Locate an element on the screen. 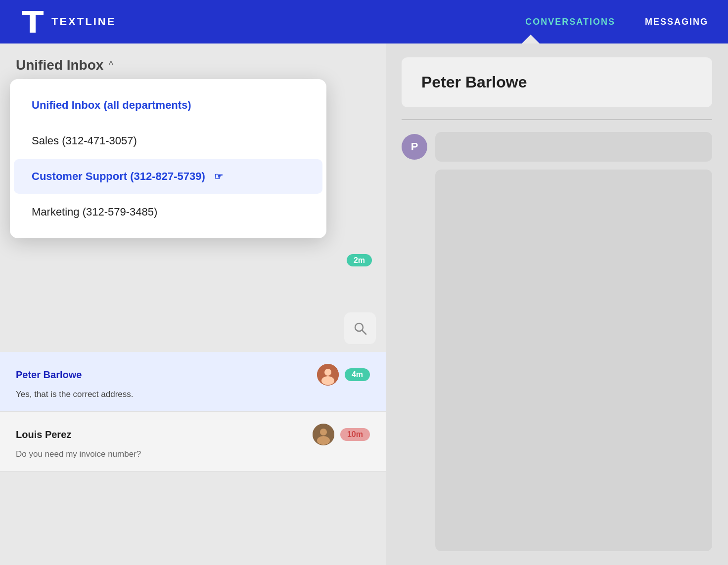 This screenshot has width=728, height=565. conv-item-peter-header: Peter Barlowe 4m is located at coordinates (193, 375).